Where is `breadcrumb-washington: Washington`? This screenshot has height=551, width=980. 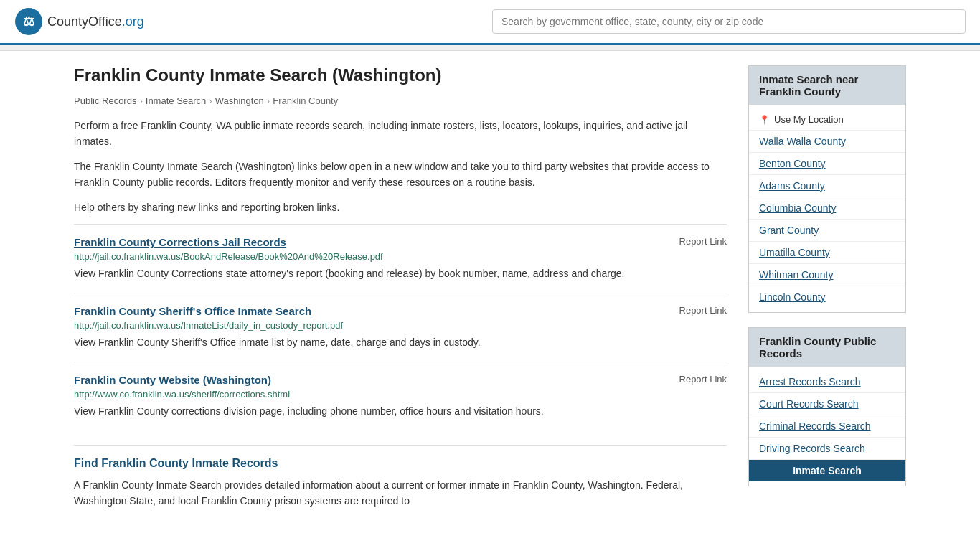
breadcrumb-washington: Washington is located at coordinates (240, 100).